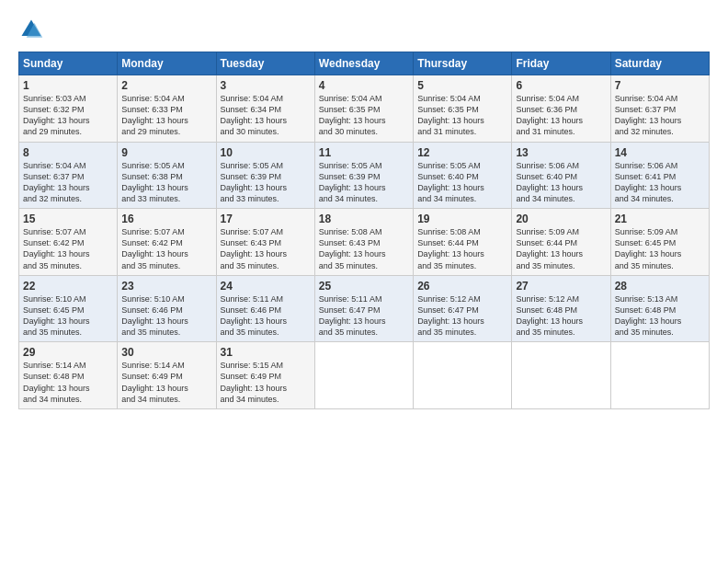 The width and height of the screenshot is (728, 563). Describe the element at coordinates (660, 316) in the screenshot. I see `day-info: Sunrise: 5:13 AMSunset: 6:48 PMDaylight:…` at that location.